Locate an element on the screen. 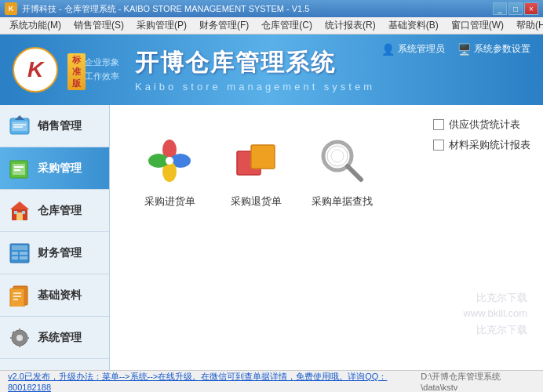 This screenshot has height=392, width=543. user-icon: 👤 is located at coordinates (388, 49).